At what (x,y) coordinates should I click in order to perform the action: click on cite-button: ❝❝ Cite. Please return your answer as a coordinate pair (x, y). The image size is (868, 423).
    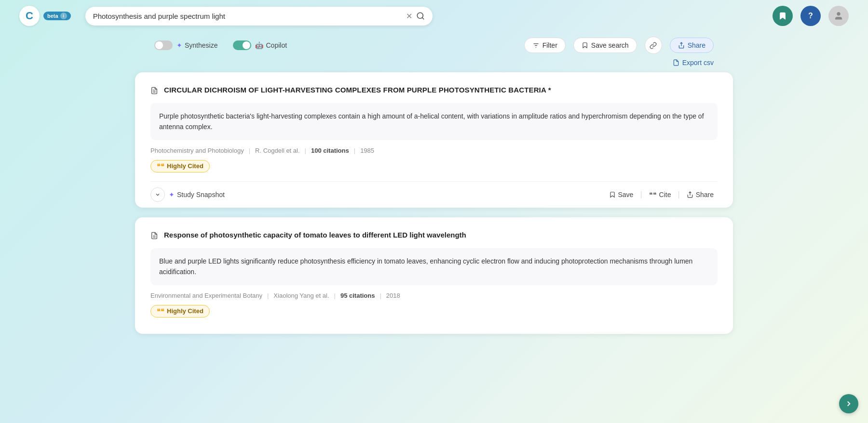
    Looking at the image, I should click on (660, 195).